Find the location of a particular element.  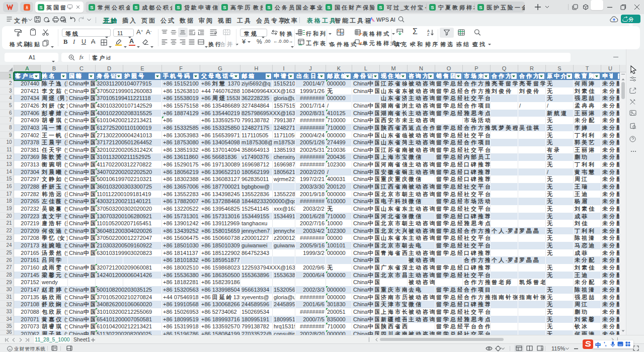

svg-text: A is located at coordinates (429, 31).